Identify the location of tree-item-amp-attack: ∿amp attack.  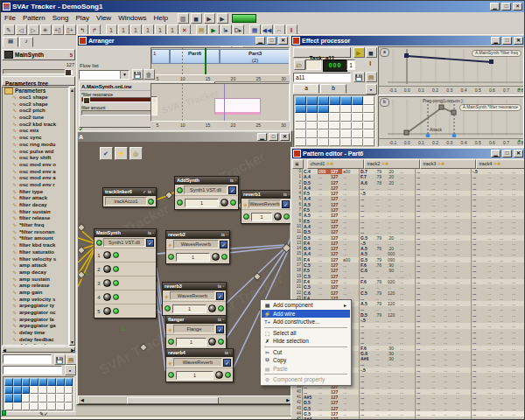
(35, 266).